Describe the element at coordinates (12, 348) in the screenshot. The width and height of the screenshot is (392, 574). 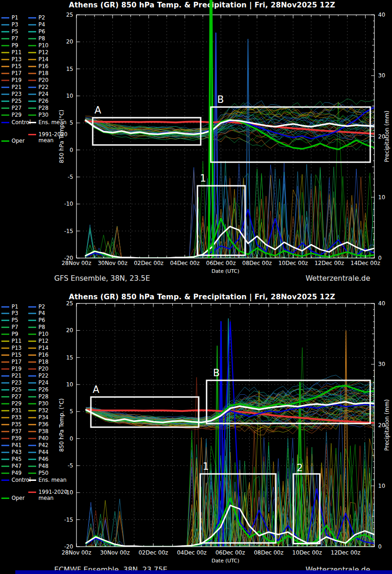
I see `legend-item-p13: P13` at that location.